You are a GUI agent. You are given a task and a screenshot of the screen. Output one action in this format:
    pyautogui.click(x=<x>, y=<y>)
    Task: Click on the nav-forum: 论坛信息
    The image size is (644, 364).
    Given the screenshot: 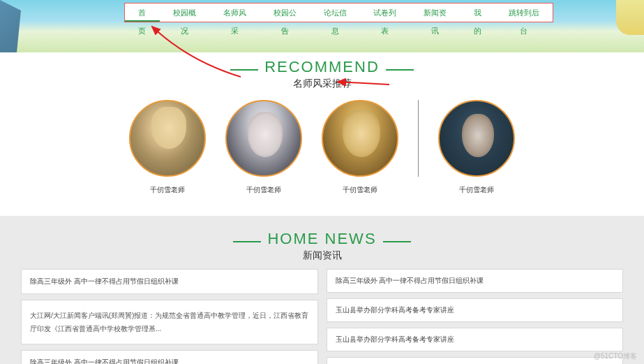 What is the action you would take?
    pyautogui.click(x=335, y=13)
    